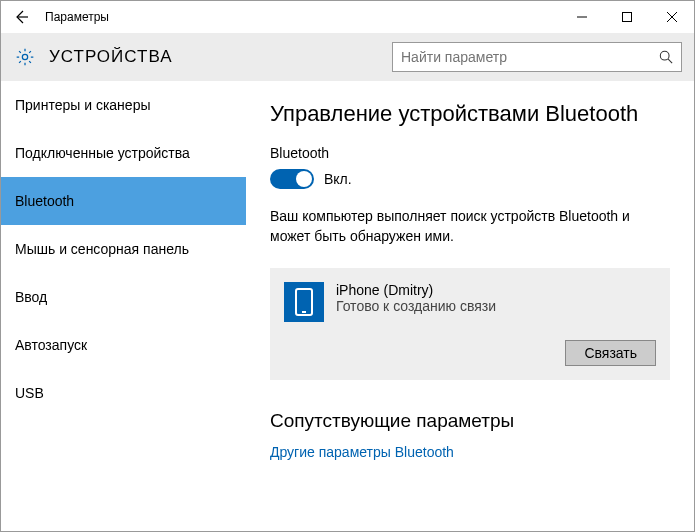 The width and height of the screenshot is (695, 532). I want to click on sidebar-item-bluetooth: Bluetooth, so click(124, 201).